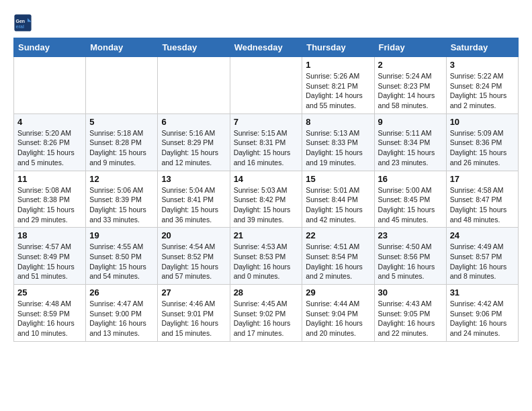 The width and height of the screenshot is (532, 411). I want to click on calendar-cell: 21 Sunrise: 4:53 AM Sunset: 8:53 PM Dayl…, so click(266, 257).